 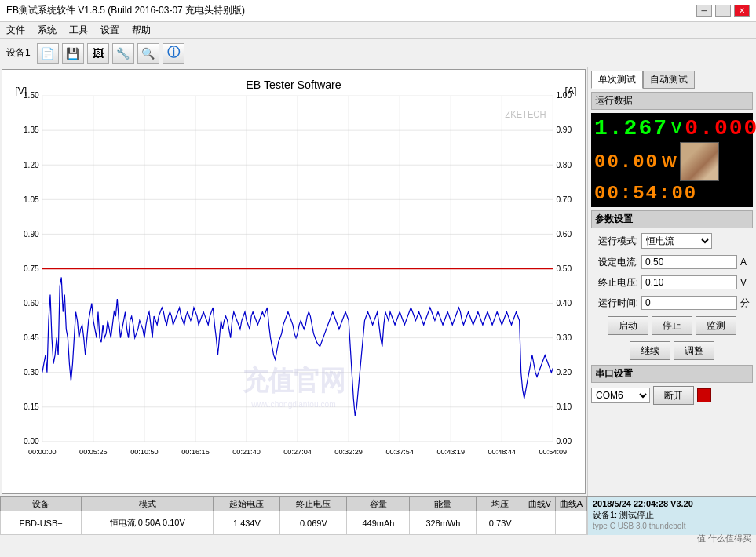 What do you see at coordinates (564, 337) in the screenshot?
I see `svg-text: 0.30` at bounding box center [564, 337].